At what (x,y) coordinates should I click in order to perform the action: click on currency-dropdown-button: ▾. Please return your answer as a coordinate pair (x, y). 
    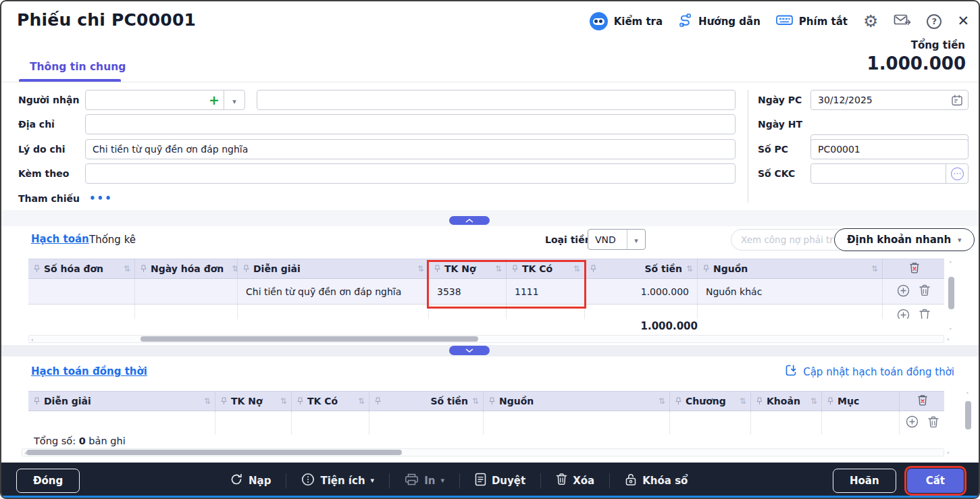
    Looking at the image, I should click on (636, 239).